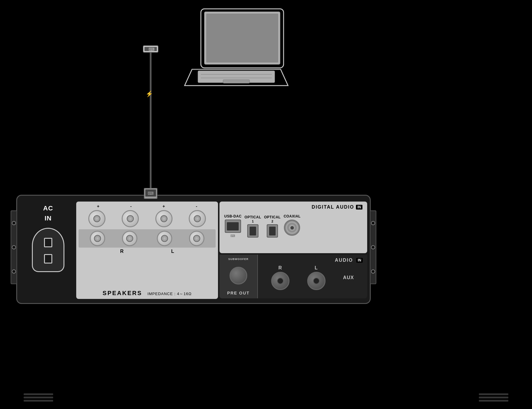 This screenshot has width=532, height=409. What do you see at coordinates (281, 268) in the screenshot?
I see `r-channel-label: R` at bounding box center [281, 268].